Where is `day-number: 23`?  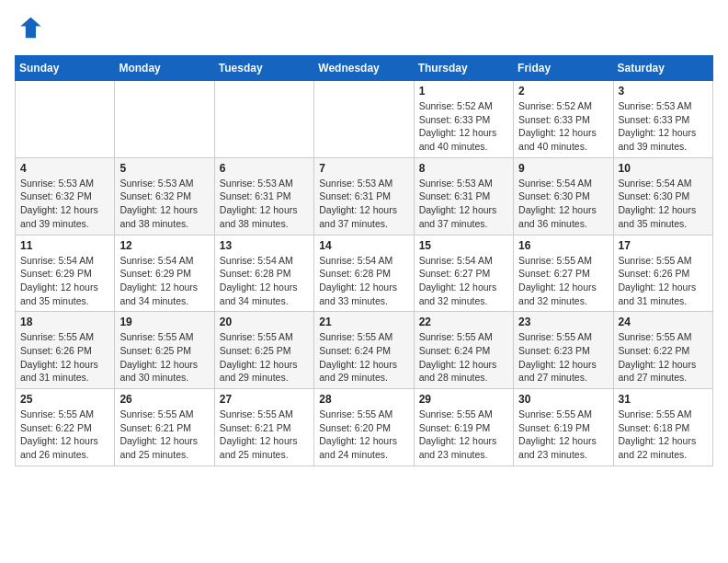
day-number: 23 is located at coordinates (563, 322).